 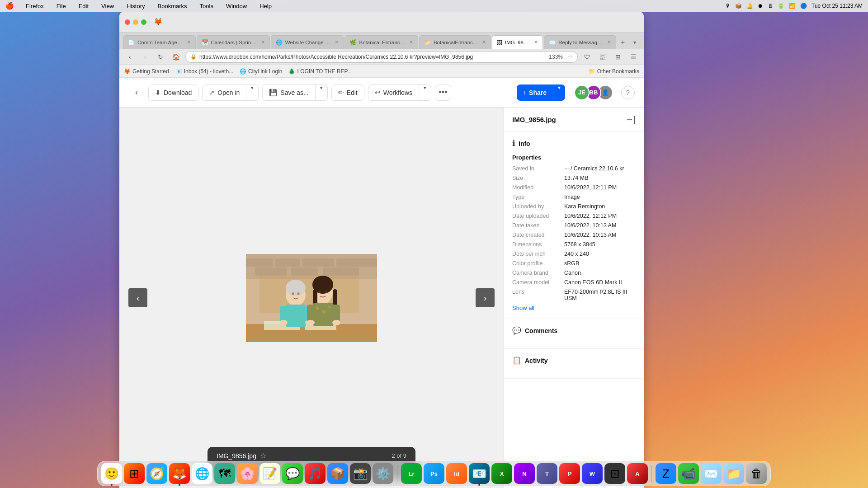 What do you see at coordinates (628, 93) in the screenshot?
I see `help-button: ?` at bounding box center [628, 93].